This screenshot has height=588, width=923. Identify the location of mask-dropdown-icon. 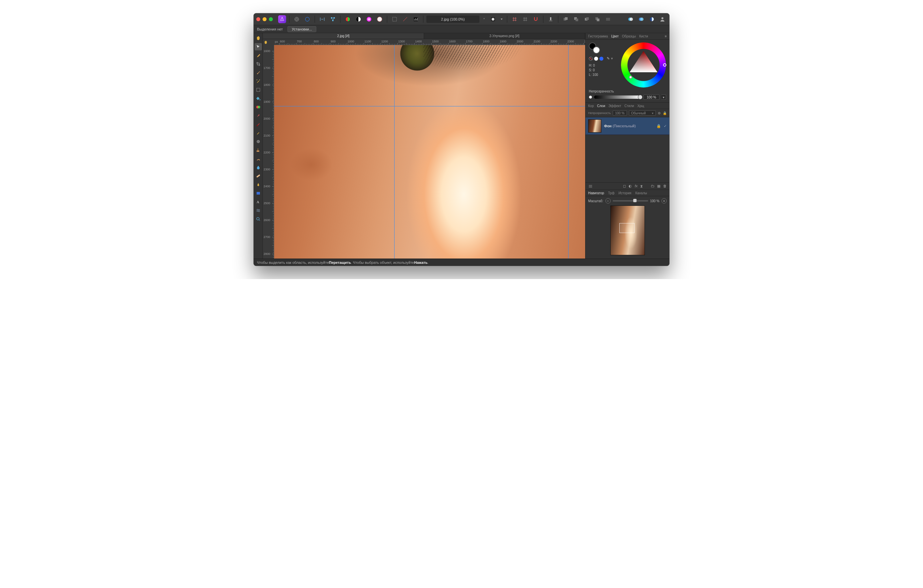
(502, 19).